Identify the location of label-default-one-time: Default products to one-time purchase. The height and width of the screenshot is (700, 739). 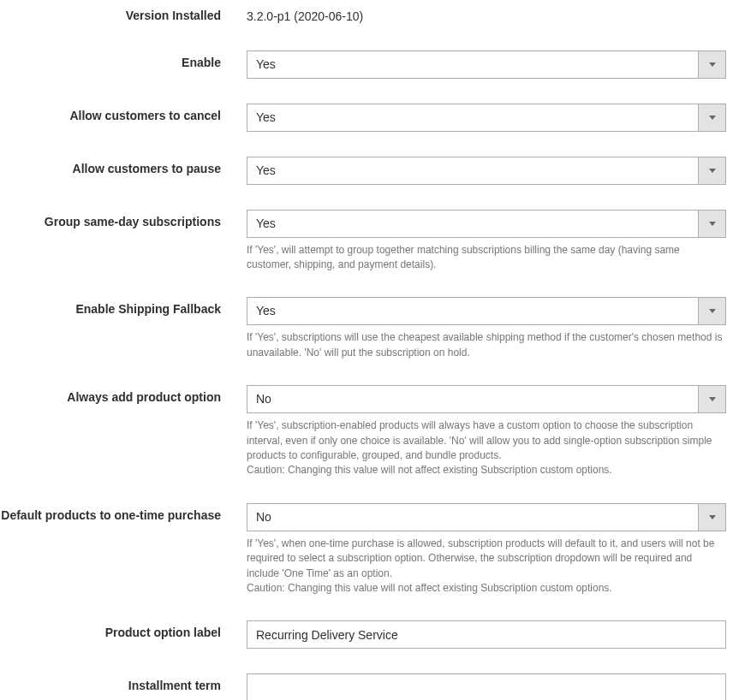
(123, 513).